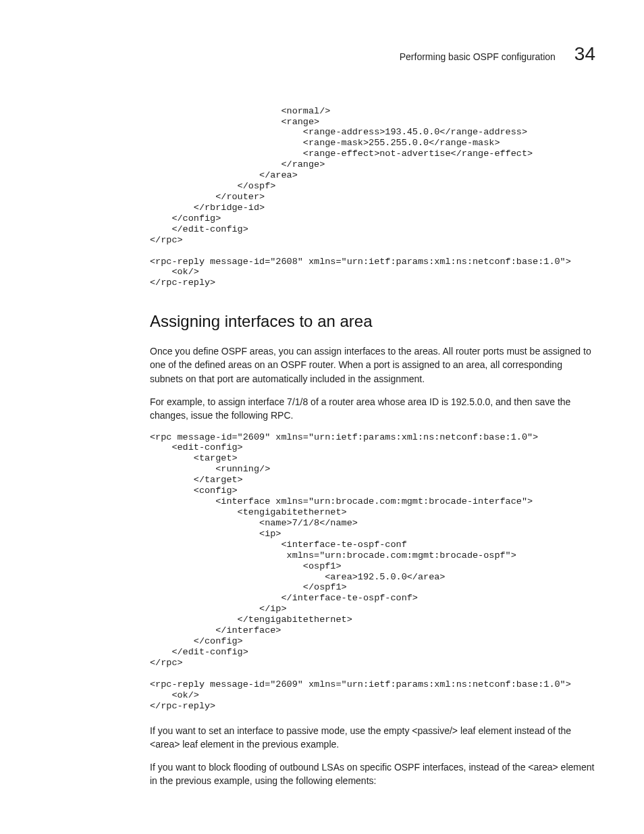 This screenshot has height=834, width=644. What do you see at coordinates (373, 321) in the screenshot?
I see `section-heading: Assigning interfaces to an area` at bounding box center [373, 321].